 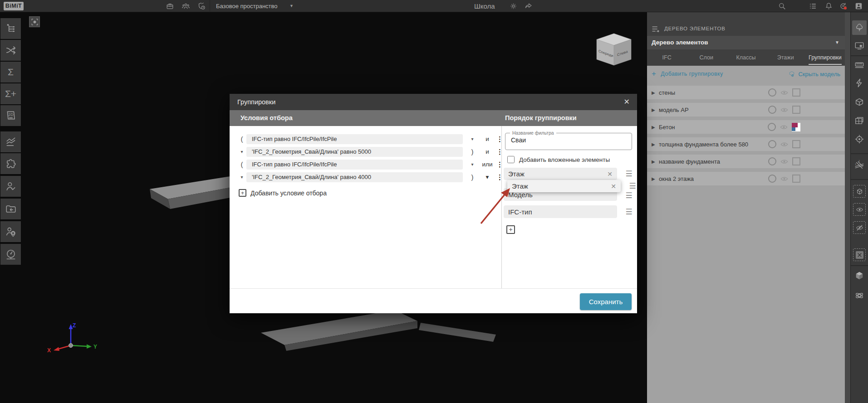 What do you see at coordinates (746, 58) in the screenshot?
I see `tab-classes: Классы` at bounding box center [746, 58].